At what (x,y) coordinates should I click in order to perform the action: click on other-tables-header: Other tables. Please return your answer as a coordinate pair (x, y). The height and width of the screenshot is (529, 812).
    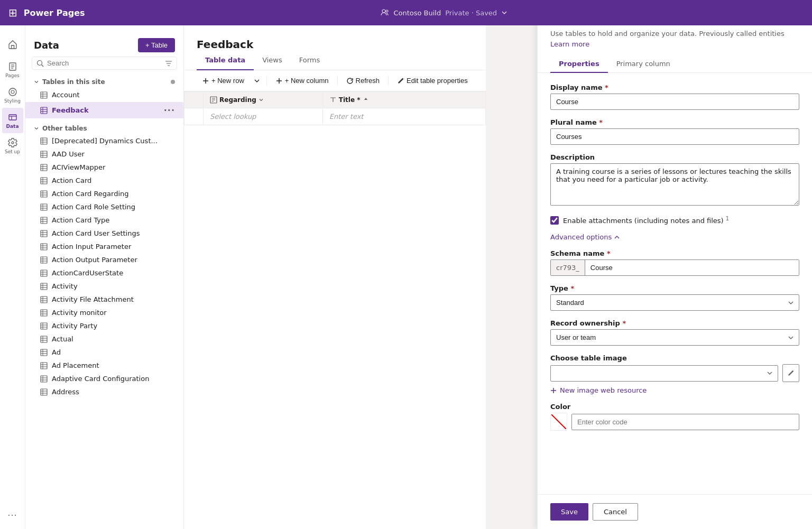
    Looking at the image, I should click on (105, 126).